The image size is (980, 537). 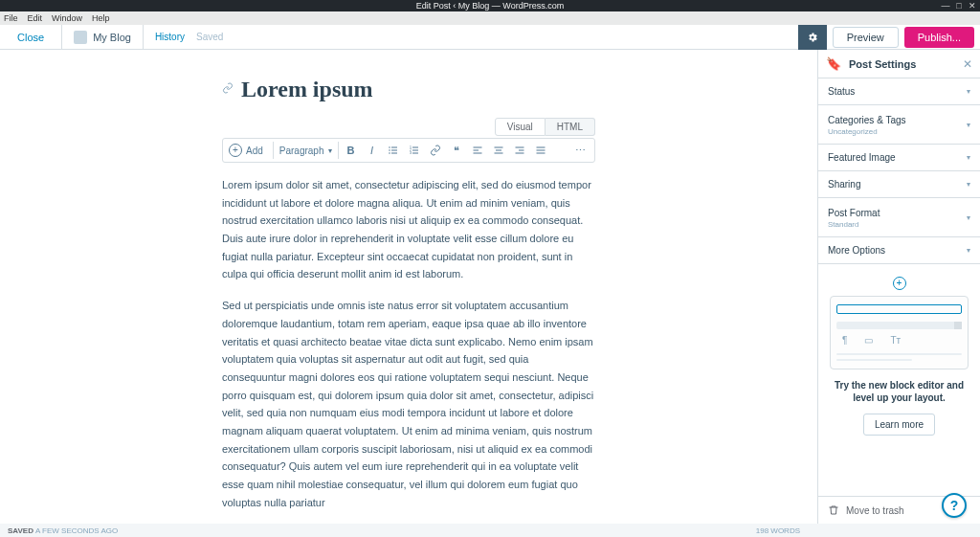 What do you see at coordinates (865, 37) in the screenshot?
I see `preview-button: Preview` at bounding box center [865, 37].